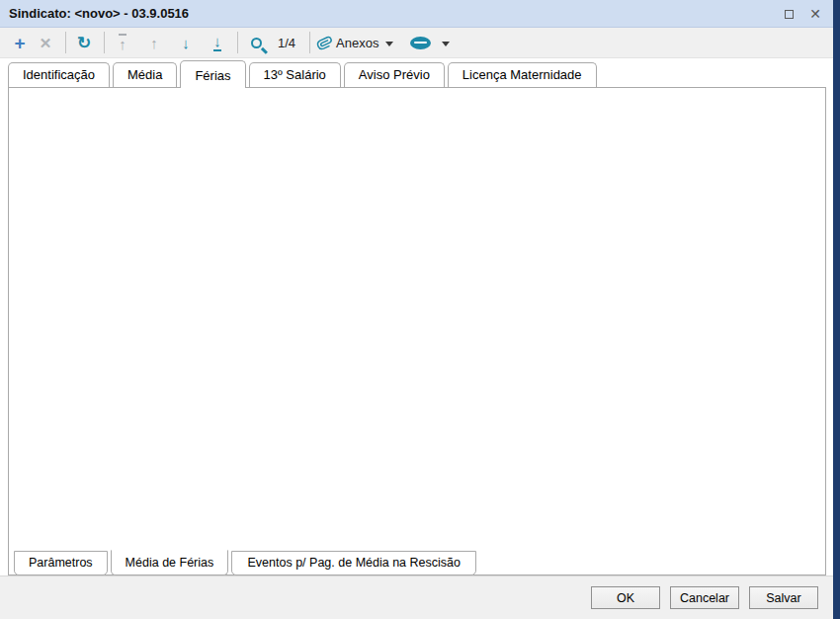 Image resolution: width=840 pixels, height=619 pixels. What do you see at coordinates (789, 14) in the screenshot?
I see `maximize-icon` at bounding box center [789, 14].